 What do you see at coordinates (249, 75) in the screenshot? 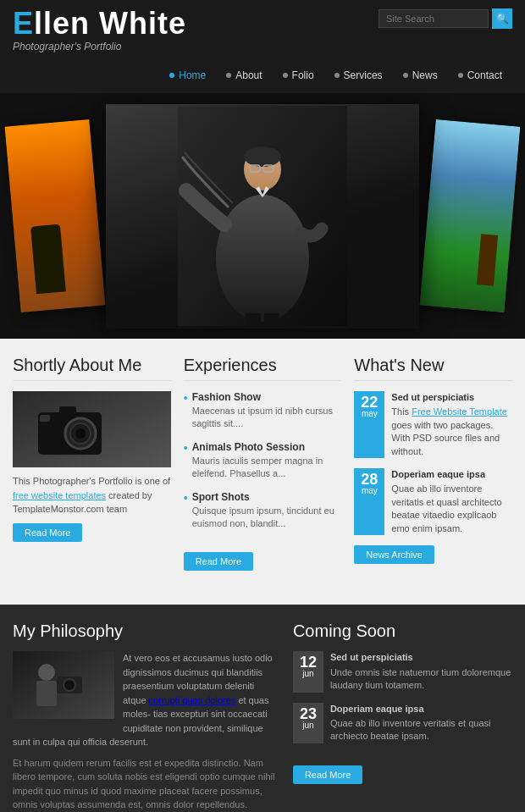
I see `nav-label: About` at bounding box center [249, 75].